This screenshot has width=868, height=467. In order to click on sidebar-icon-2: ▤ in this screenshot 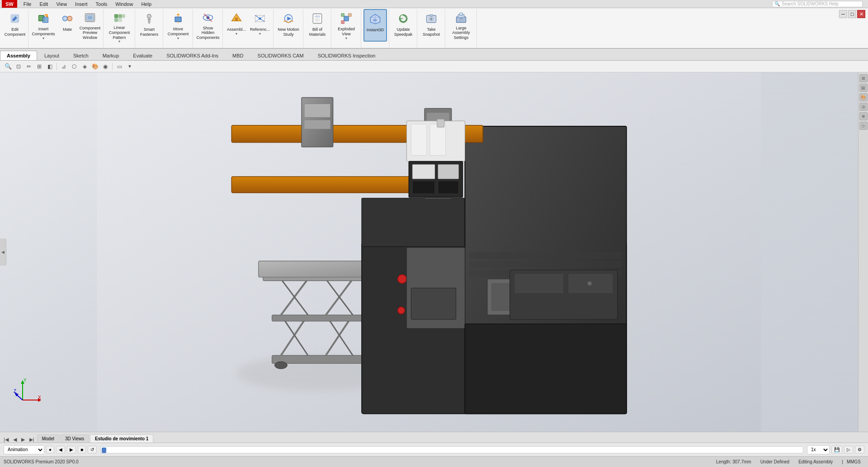, I will do `click(863, 88)`.